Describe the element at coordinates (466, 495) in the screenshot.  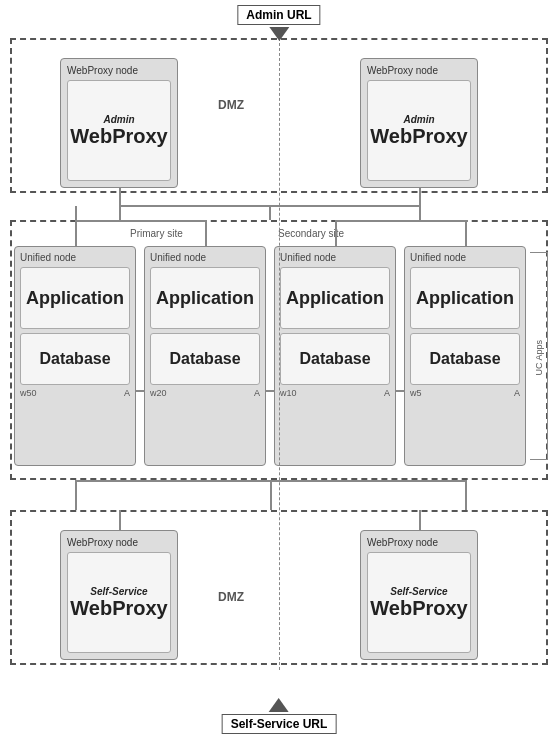
I see `conn-bot-right-v1` at that location.